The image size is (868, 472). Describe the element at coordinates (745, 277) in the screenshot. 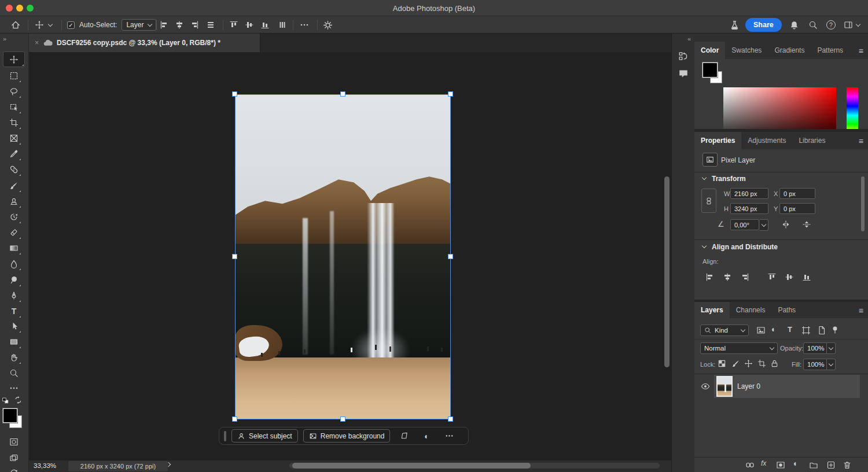

I see `align-right-edges-button` at that location.